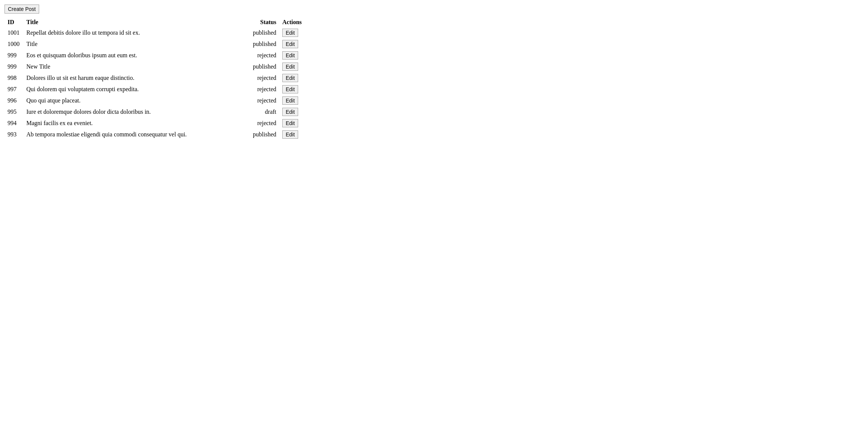 This screenshot has height=431, width=868. I want to click on table-row: 995Iure et doloremque dolores dolor dict…, so click(157, 112).